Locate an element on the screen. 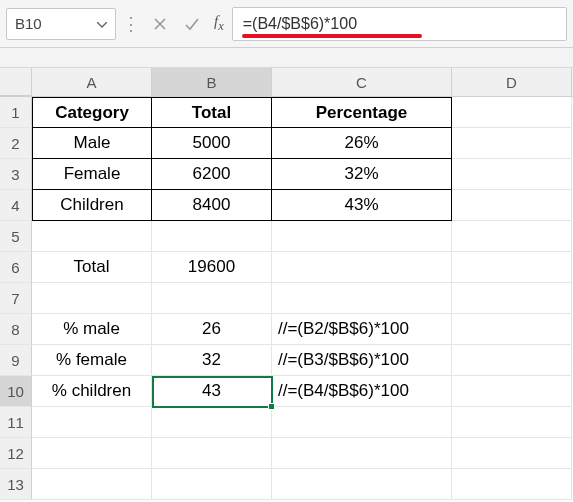  row-header-6: 6 is located at coordinates (16, 268).